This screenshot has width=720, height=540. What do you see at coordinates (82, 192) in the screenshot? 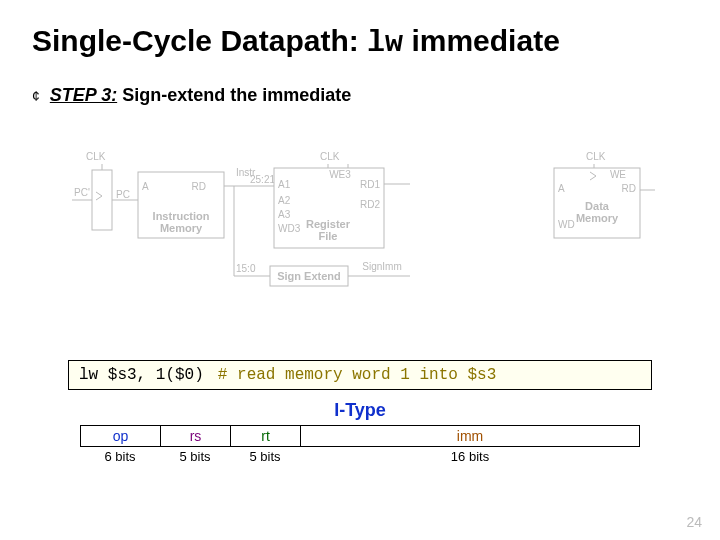
I see `label-pcp: PC'` at bounding box center [82, 192].